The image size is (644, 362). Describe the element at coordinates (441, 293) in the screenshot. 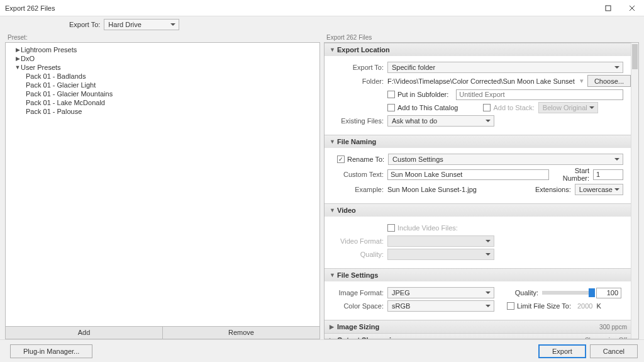

I see `image-format-combo: JPEG` at that location.